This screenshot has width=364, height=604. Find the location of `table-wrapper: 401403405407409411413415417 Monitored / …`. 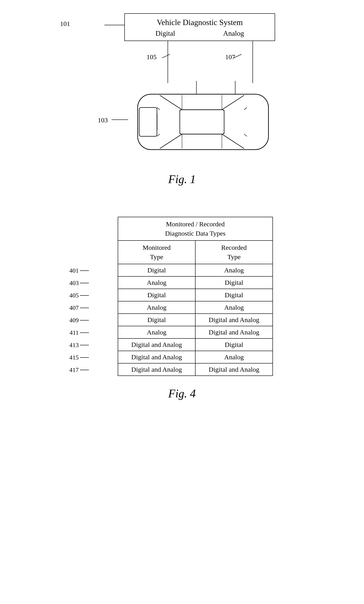

table-wrapper: 401403405407409411413415417 Monitored / … is located at coordinates (195, 296).